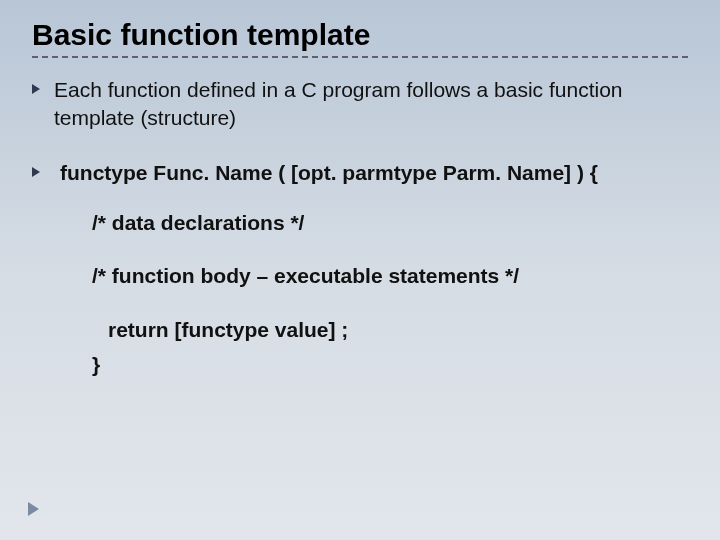 This screenshot has height=540, width=720. I want to click on bullet-item: Each function defined in a C program fol…, so click(360, 104).